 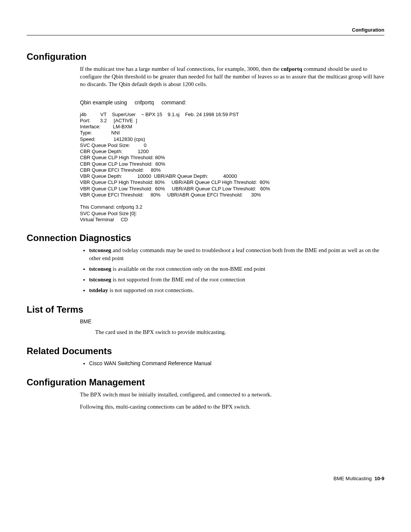 I want to click on list-item: tstconseg and tsdelay commands may be us…, so click(x=237, y=254).